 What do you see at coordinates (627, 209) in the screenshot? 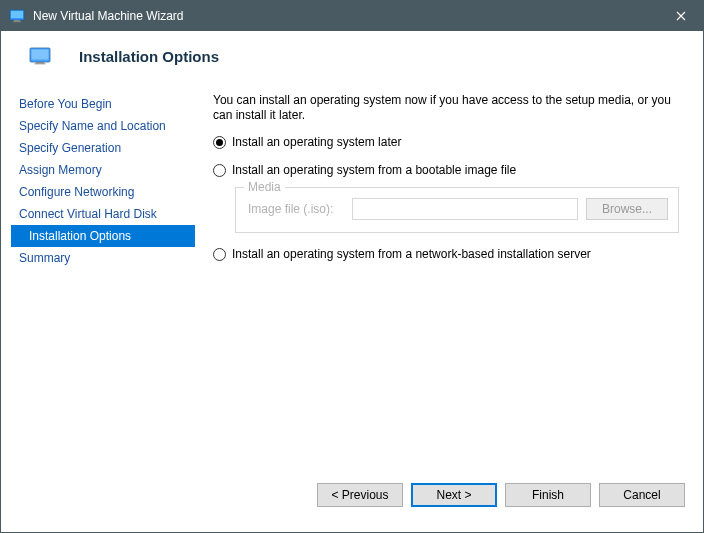
I see `browse-button: Browse...` at bounding box center [627, 209].